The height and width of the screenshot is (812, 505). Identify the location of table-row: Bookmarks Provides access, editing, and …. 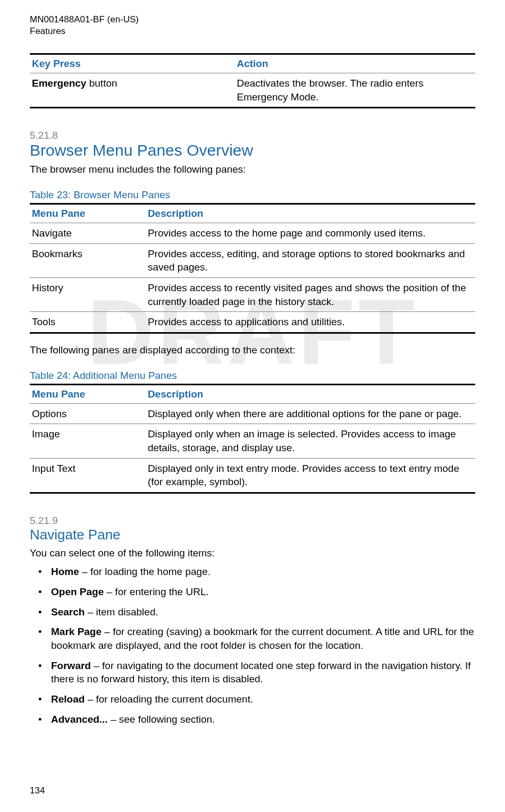
(252, 260).